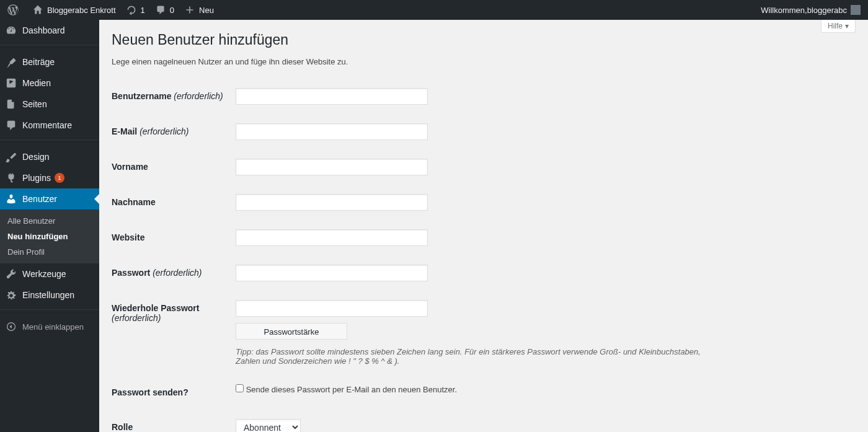 The height and width of the screenshot is (432, 868). What do you see at coordinates (346, 389) in the screenshot?
I see `send-password-label: Sende dieses Passwort per E-Mail an den …` at bounding box center [346, 389].